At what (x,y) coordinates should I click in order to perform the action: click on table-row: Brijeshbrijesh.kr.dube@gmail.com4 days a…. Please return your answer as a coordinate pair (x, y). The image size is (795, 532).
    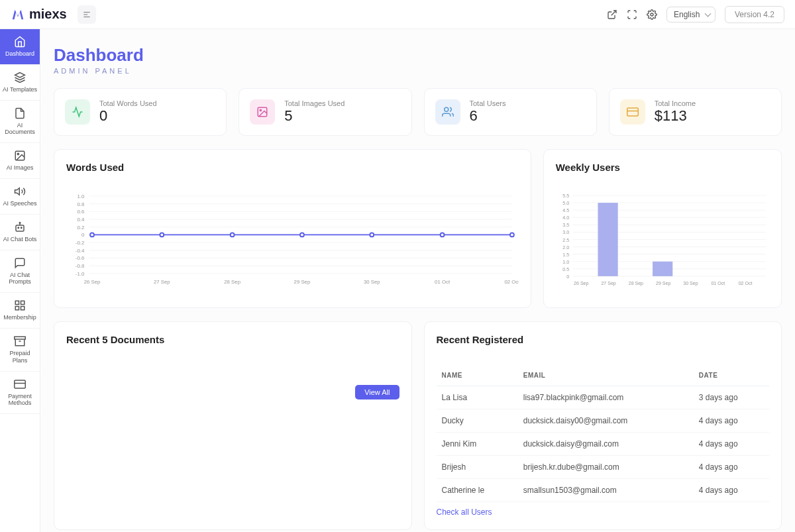
    Looking at the image, I should click on (603, 468).